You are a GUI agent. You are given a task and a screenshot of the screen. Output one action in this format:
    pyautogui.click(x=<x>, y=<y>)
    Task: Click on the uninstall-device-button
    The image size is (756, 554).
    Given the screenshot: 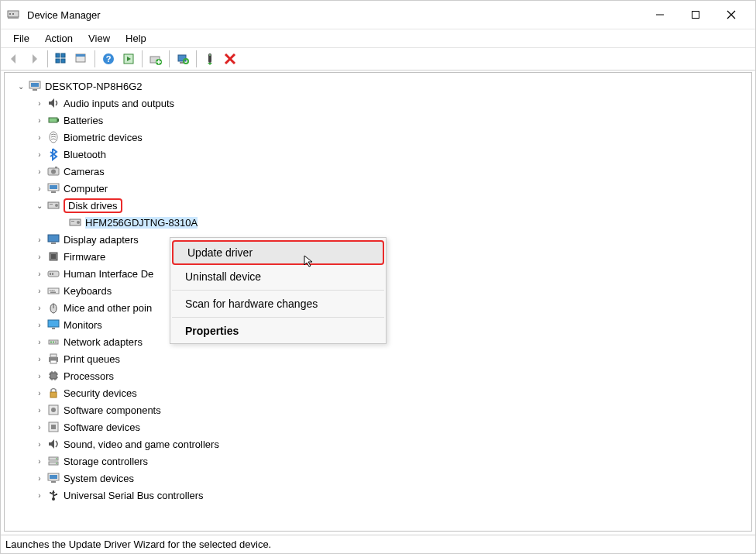 What is the action you would take?
    pyautogui.click(x=230, y=59)
    